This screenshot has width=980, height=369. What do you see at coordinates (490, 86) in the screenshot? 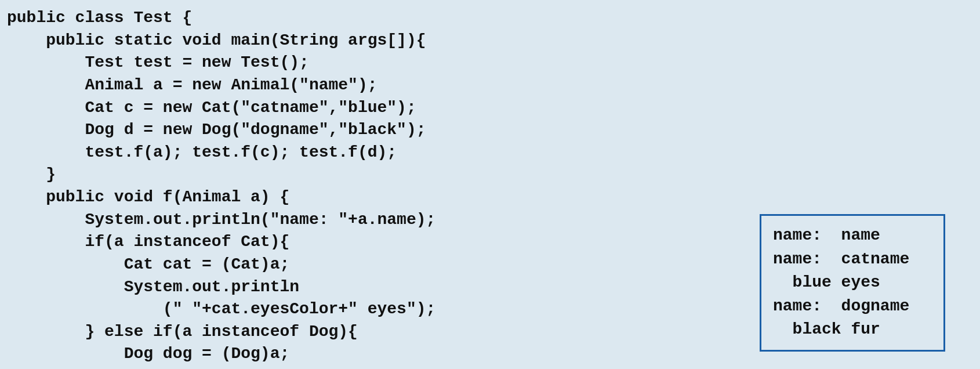
I see `code-line-3: Animal a = new Animal("name");` at bounding box center [490, 86].